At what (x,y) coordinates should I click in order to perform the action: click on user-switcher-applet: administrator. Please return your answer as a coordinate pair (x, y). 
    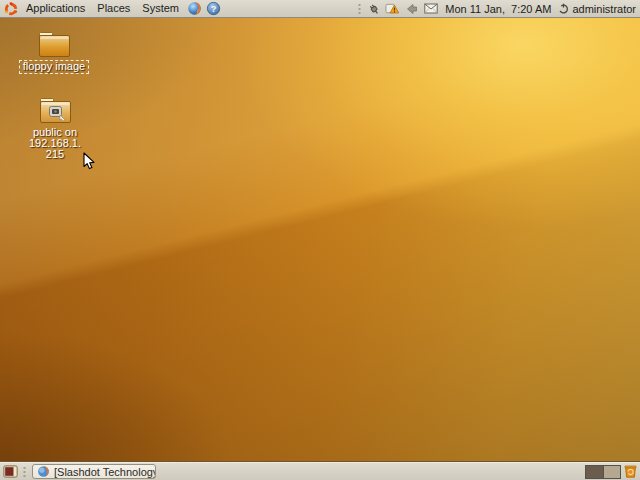
    Looking at the image, I should click on (598, 9).